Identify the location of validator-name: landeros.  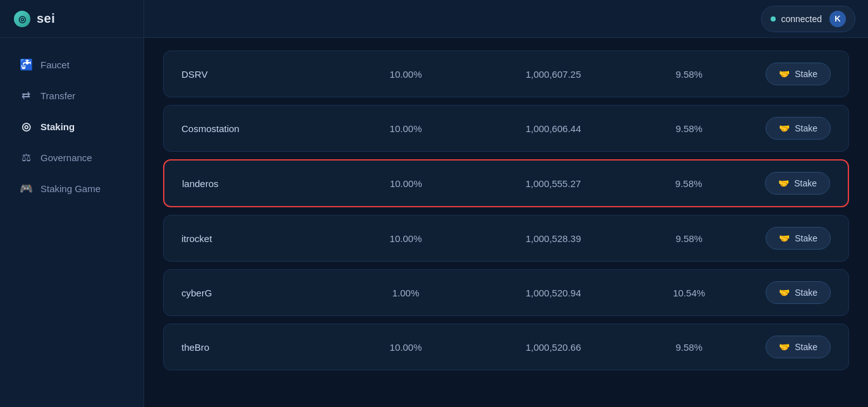
(264, 183).